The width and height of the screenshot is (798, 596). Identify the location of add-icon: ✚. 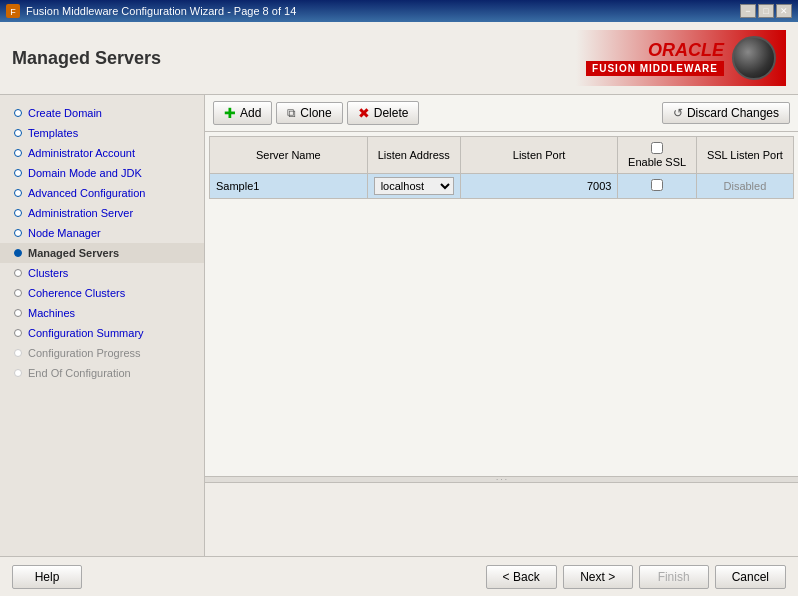
(230, 113).